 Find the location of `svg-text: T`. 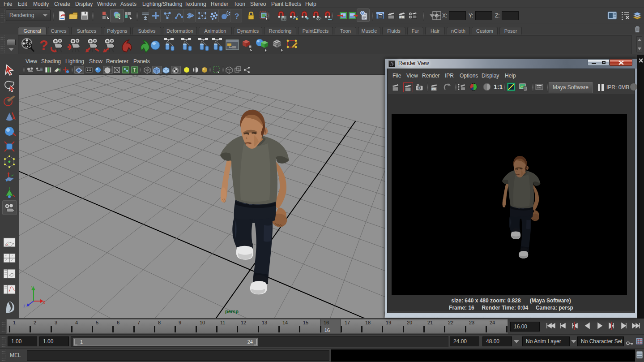

svg-text: T is located at coordinates (134, 70).